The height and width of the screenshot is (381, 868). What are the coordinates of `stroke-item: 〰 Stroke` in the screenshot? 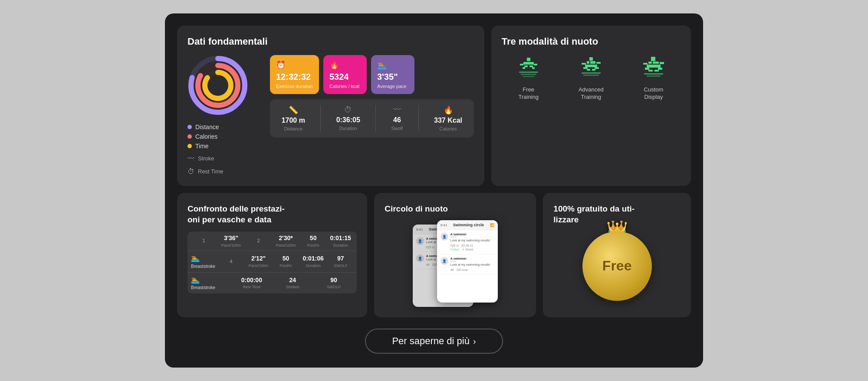 It's located at (201, 159).